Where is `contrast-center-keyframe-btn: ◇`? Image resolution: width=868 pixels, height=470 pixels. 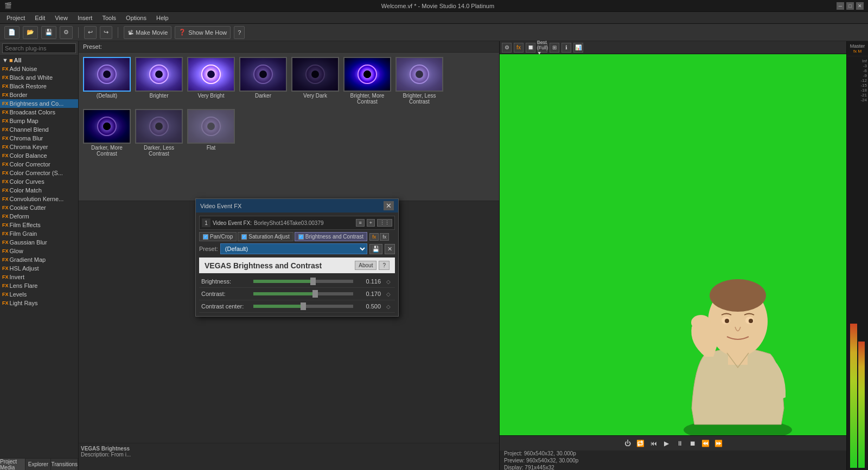
contrast-center-keyframe-btn: ◇ is located at coordinates (388, 306).